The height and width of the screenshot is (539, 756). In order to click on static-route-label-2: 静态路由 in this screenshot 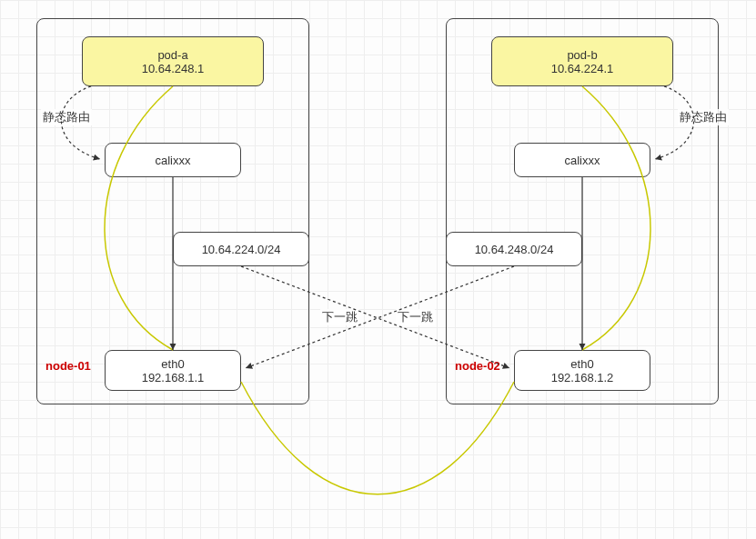, I will do `click(703, 117)`.